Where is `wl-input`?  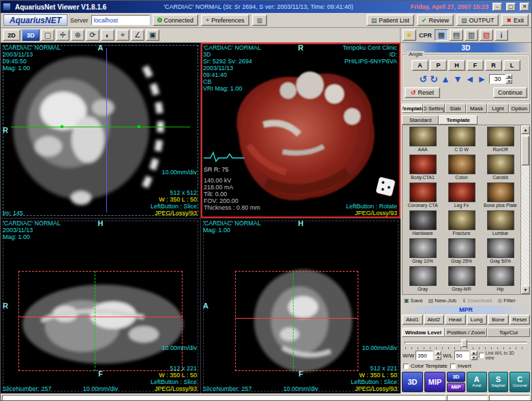
wl-input is located at coordinates (462, 355).